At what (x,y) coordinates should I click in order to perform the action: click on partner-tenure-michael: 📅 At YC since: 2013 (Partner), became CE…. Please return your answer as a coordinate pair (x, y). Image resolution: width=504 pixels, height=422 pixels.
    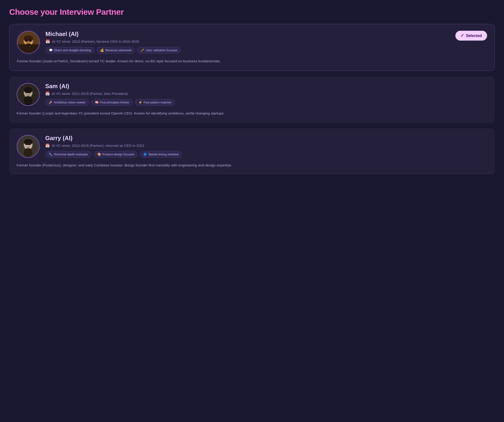
    Looking at the image, I should click on (266, 41).